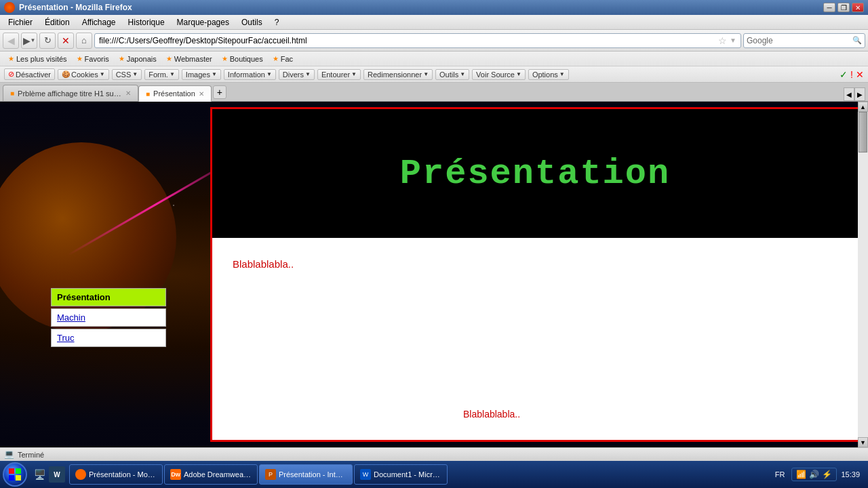  What do you see at coordinates (108, 317) in the screenshot?
I see `nav-machin: Machin` at bounding box center [108, 317].